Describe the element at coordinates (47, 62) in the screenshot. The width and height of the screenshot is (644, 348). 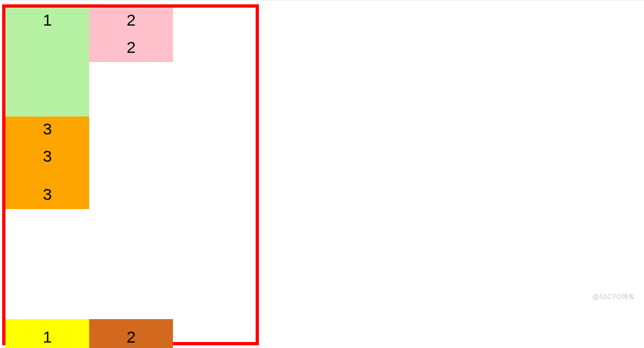
I see `top-item-1: 1` at that location.